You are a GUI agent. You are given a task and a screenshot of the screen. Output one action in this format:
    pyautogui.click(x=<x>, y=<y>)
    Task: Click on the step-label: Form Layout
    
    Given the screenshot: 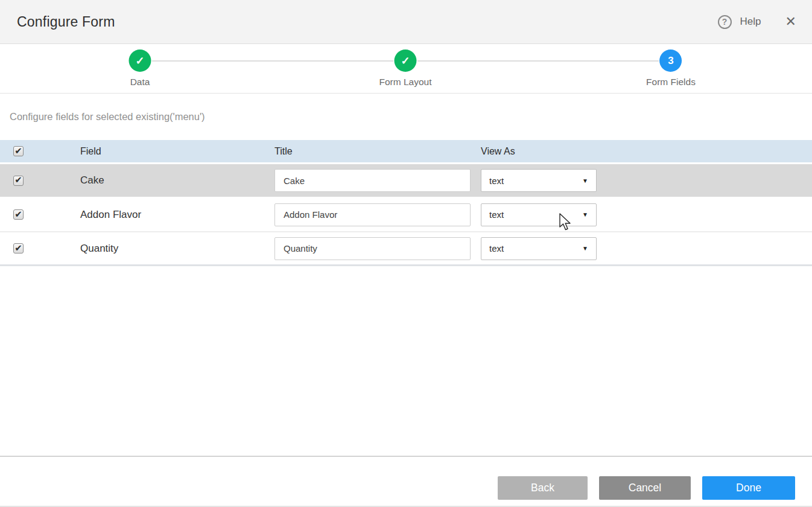 What is the action you would take?
    pyautogui.click(x=405, y=82)
    